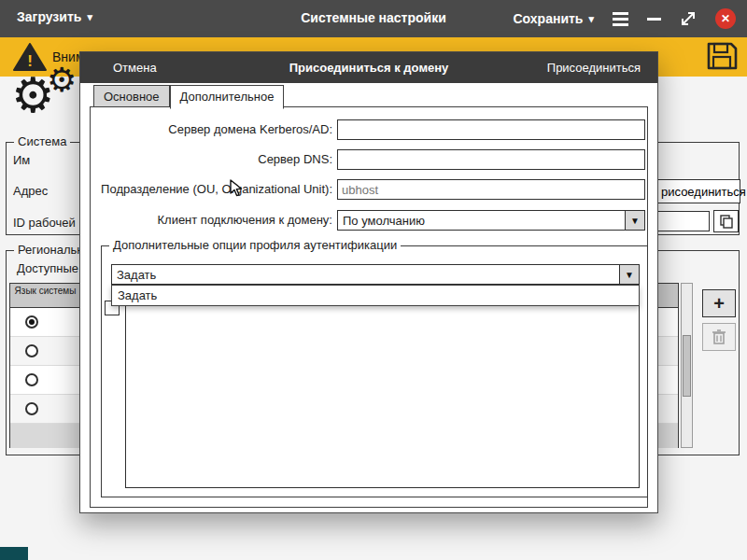  What do you see at coordinates (722, 56) in the screenshot?
I see `floppy-icon` at bounding box center [722, 56].